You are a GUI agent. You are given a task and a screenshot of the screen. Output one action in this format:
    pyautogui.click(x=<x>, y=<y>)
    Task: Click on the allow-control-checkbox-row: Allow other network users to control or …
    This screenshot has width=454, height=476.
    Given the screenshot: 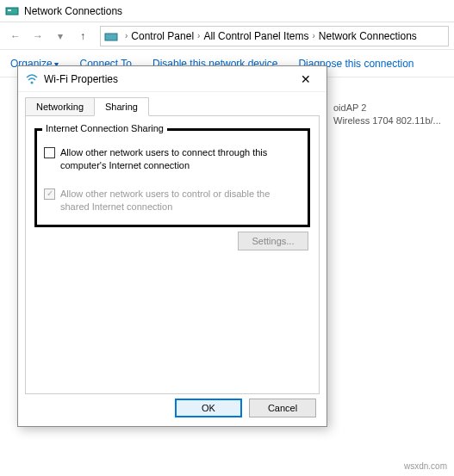 What is the action you would take?
    pyautogui.click(x=172, y=201)
    